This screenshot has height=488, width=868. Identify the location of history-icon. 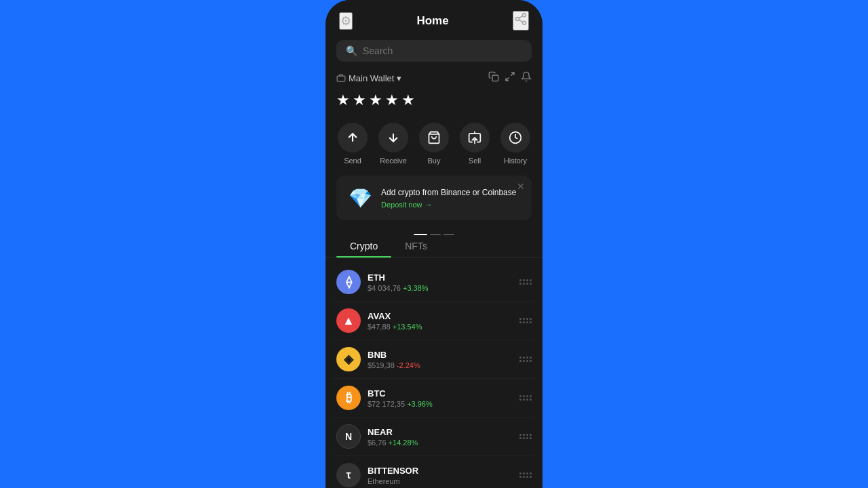
(515, 138).